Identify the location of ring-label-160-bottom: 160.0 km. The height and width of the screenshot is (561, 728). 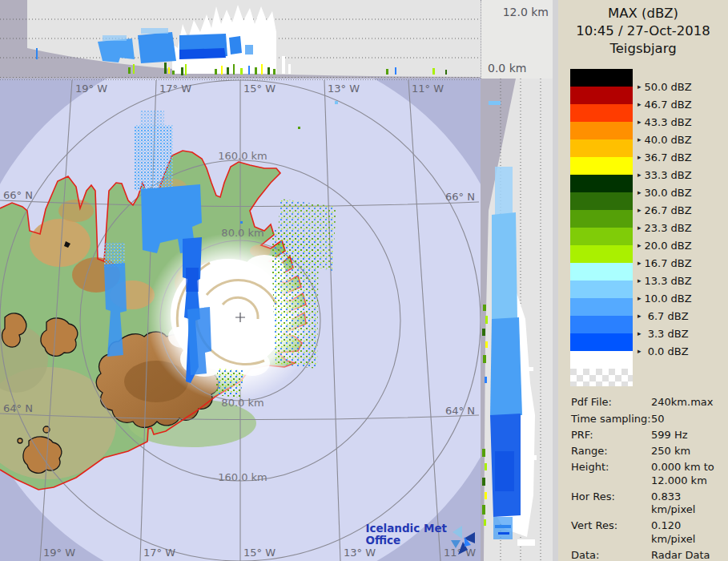
(243, 478).